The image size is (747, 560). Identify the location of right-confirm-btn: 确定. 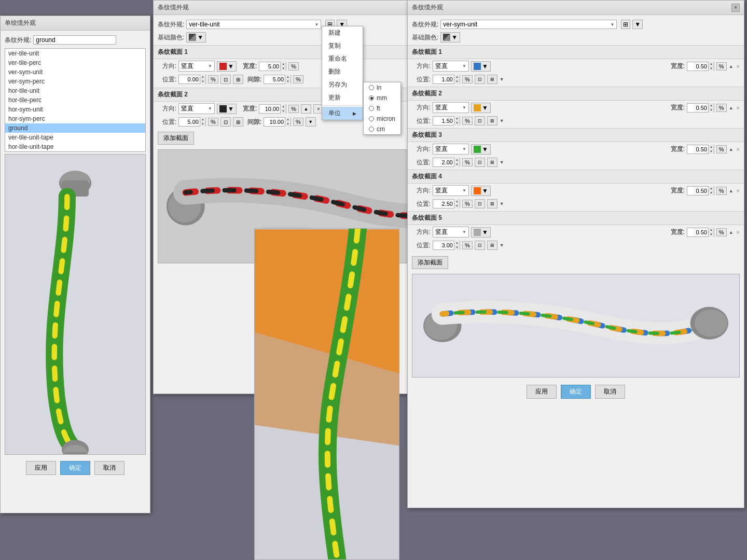
(576, 392).